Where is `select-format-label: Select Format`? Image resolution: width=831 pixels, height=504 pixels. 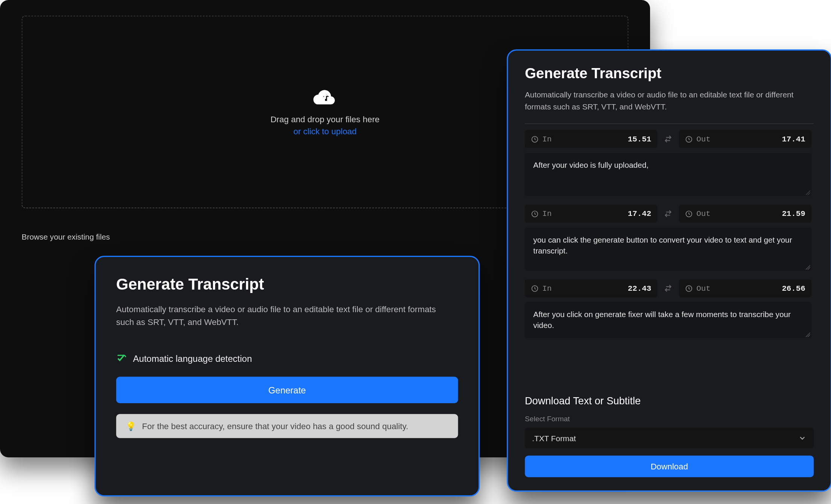 select-format-label: Select Format is located at coordinates (669, 419).